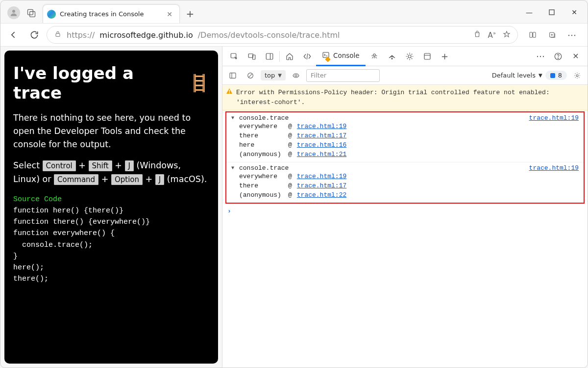 This screenshot has width=588, height=368. Describe the element at coordinates (111, 14) in the screenshot. I see `browser-tab: Creating traces in Console ✕` at that location.